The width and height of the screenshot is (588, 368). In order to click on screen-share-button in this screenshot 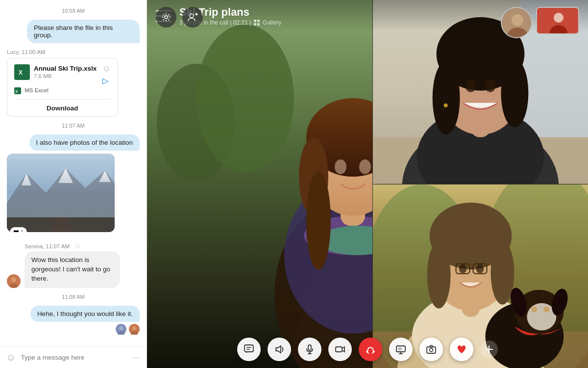, I will do `click(401, 349)`.